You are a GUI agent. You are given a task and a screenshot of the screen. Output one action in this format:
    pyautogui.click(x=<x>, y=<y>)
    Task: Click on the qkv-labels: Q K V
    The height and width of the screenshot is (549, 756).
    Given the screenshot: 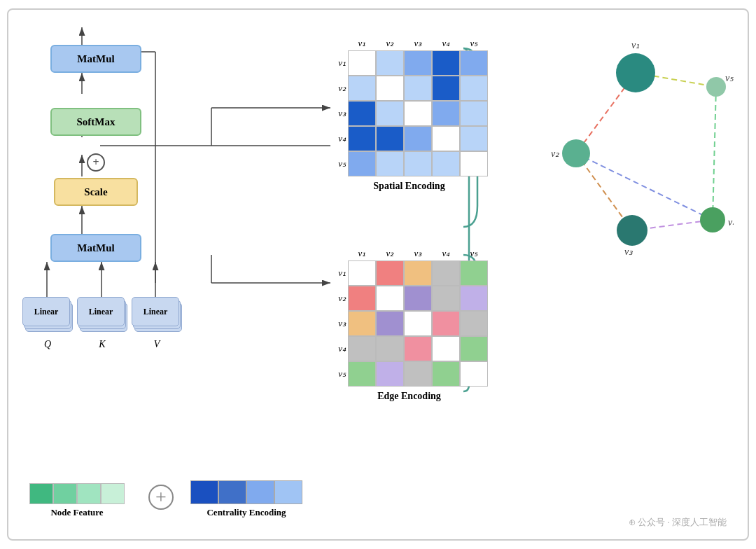 What is the action you would take?
    pyautogui.click(x=106, y=345)
    